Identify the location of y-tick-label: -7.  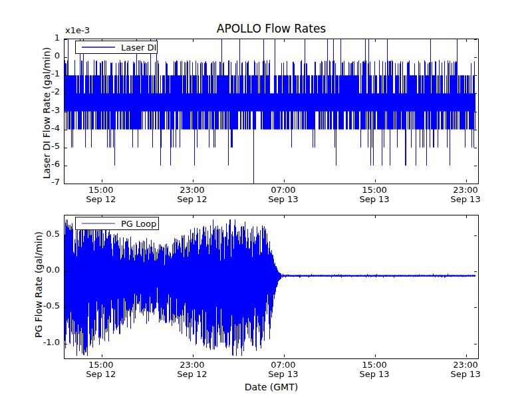
(37, 182).